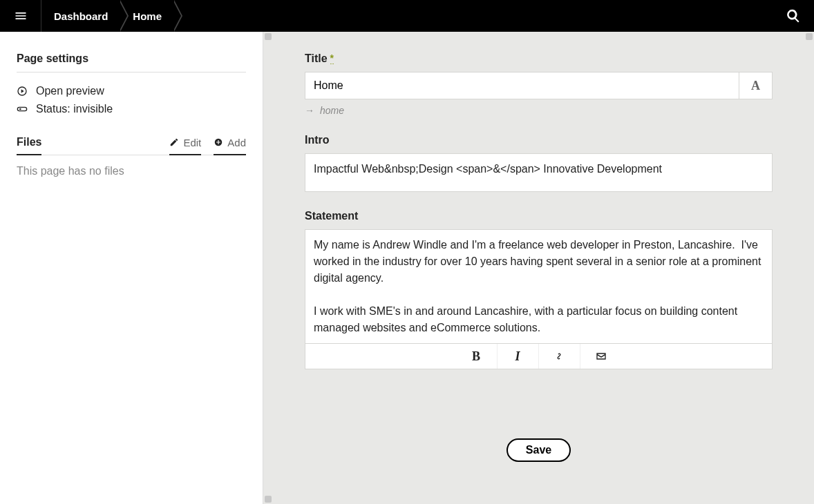 This screenshot has width=814, height=504. Describe the element at coordinates (332, 110) in the screenshot. I see `slug-text: home` at that location.